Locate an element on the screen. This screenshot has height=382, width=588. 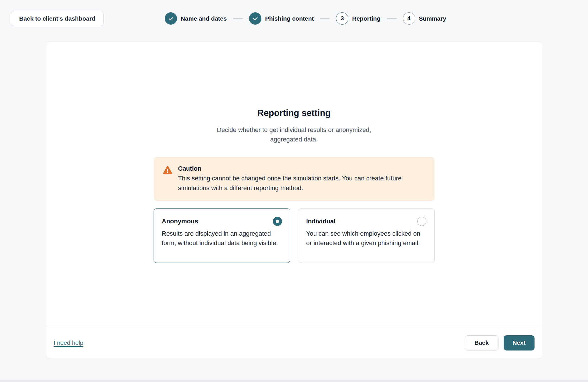
option-title: Anonymous is located at coordinates (180, 221).